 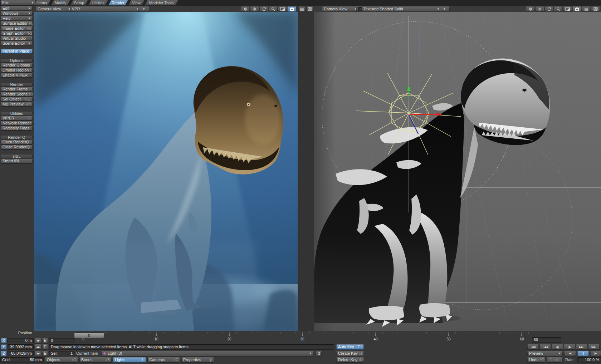 I want to click on previous-key-button: +◀◀, so click(x=545, y=347).